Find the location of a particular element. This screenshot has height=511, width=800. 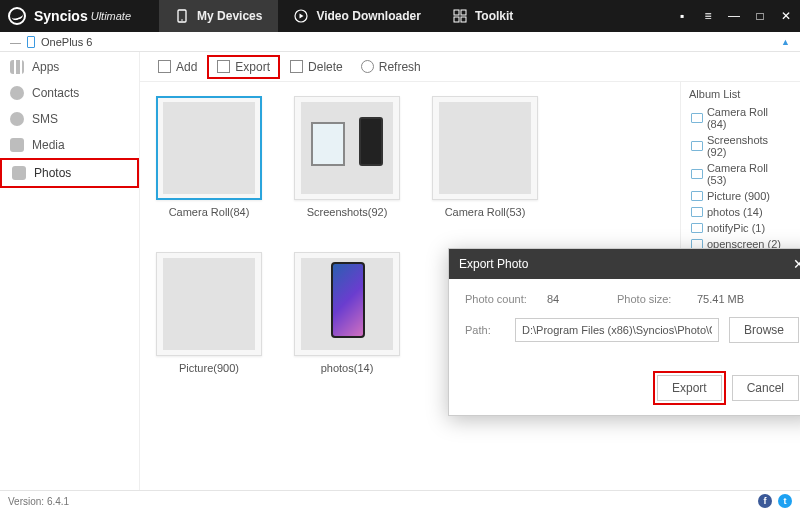

phone-icon is located at coordinates (31, 42).